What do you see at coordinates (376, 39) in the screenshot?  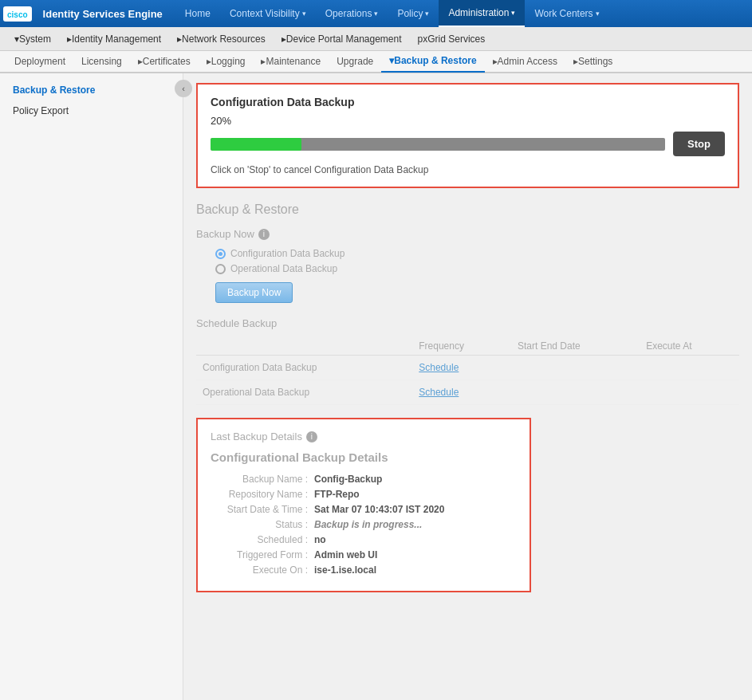 I see `second-nav-bar: ▾ System ▸ Identity Management ▸ Network…` at bounding box center [376, 39].